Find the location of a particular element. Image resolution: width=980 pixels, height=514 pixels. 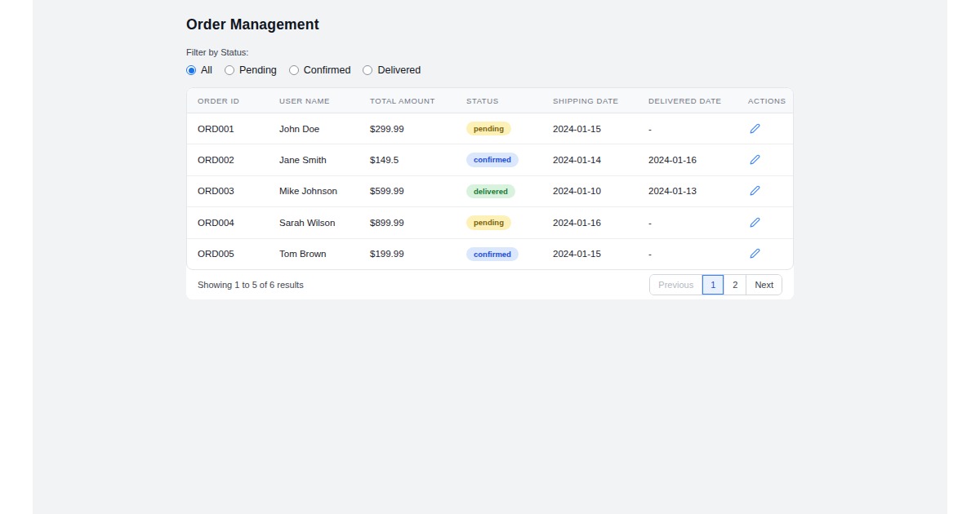

table-row: ORD002 Jane Smith $149.5 confirmed 2024-… is located at coordinates (490, 160).